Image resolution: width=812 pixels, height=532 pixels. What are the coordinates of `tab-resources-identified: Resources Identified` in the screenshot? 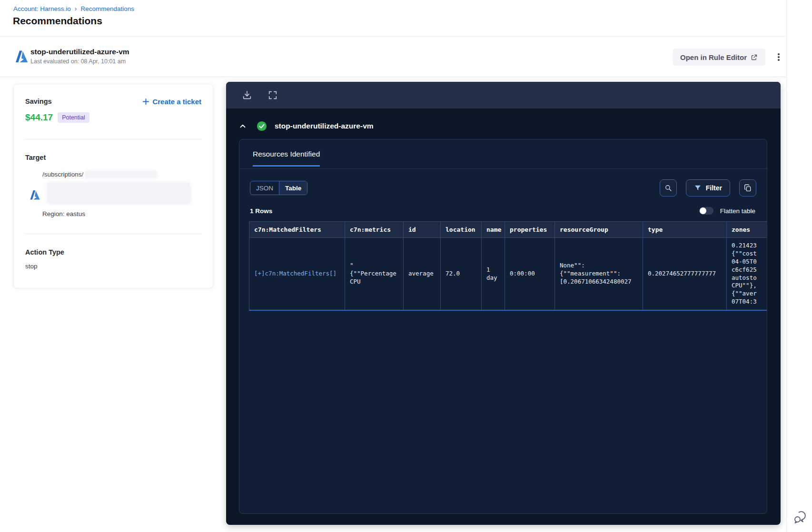 It's located at (287, 158).